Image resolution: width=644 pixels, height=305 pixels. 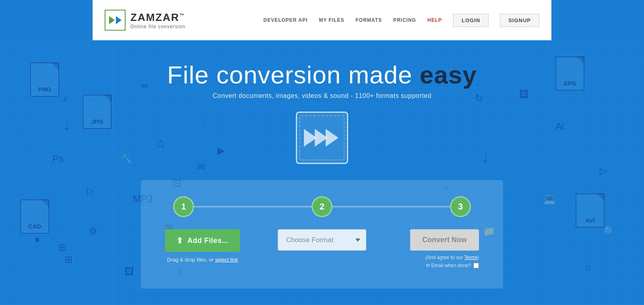 What do you see at coordinates (322, 207) in the screenshot?
I see `steps-row: 1 2 3` at bounding box center [322, 207].